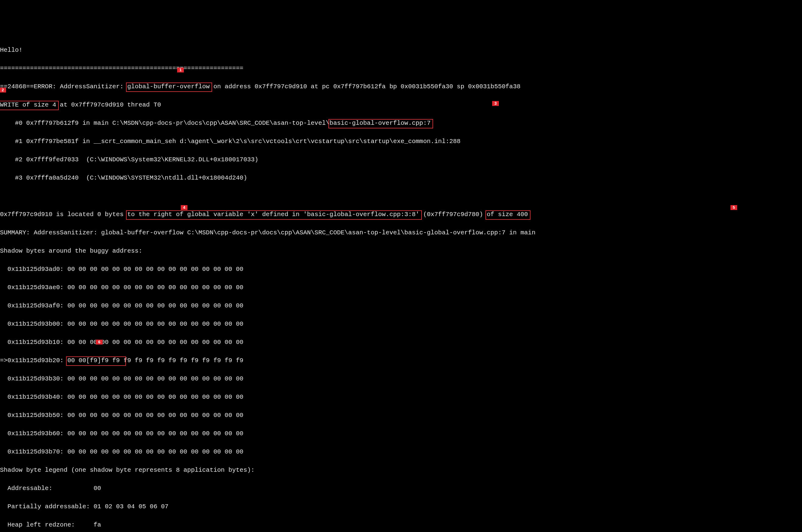 The height and width of the screenshot is (532, 802). Describe the element at coordinates (401, 434) in the screenshot. I see `shadow-row: 0x11b125d93b60: 00 00 00 00 00 00 00 00 …` at that location.